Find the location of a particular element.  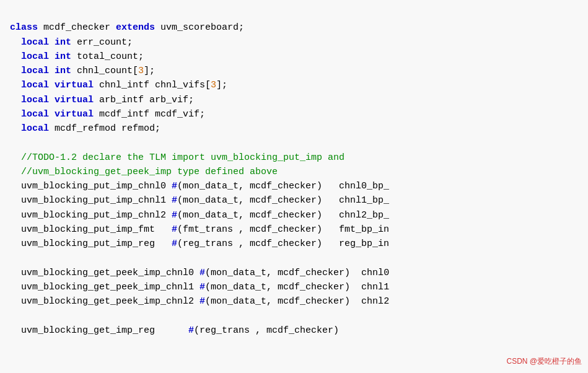

line11: //uvm_blocking_get_peek_imp type defined… is located at coordinates (144, 172).